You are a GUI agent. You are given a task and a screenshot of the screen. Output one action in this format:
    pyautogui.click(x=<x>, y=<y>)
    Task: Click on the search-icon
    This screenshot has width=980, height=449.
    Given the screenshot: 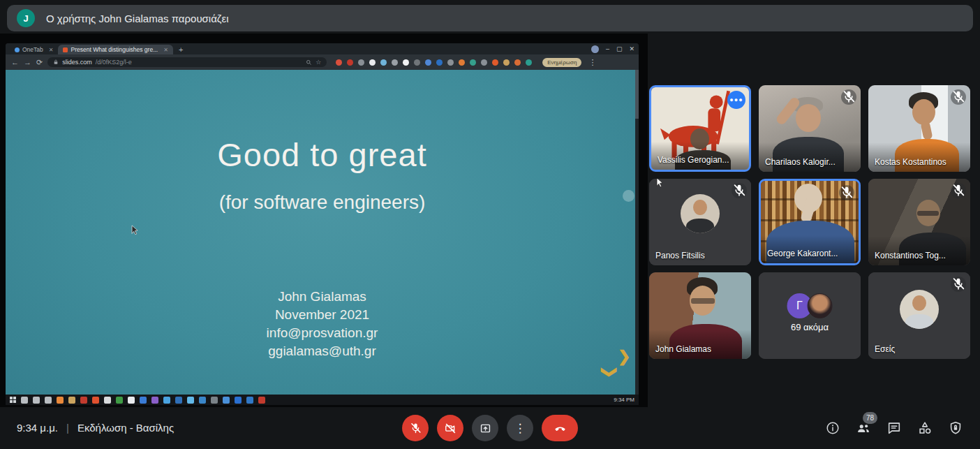 What is the action you would take?
    pyautogui.click(x=309, y=63)
    